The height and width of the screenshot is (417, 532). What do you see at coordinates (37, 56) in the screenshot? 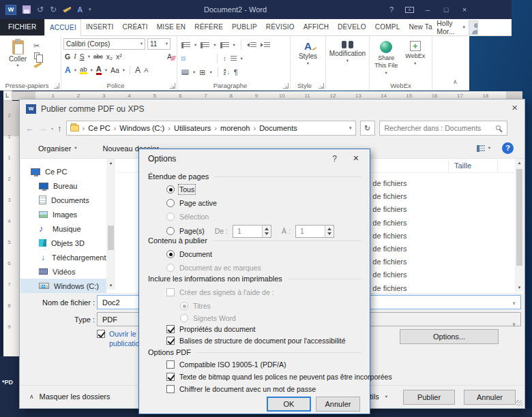
I see `copy-icon` at bounding box center [37, 56].